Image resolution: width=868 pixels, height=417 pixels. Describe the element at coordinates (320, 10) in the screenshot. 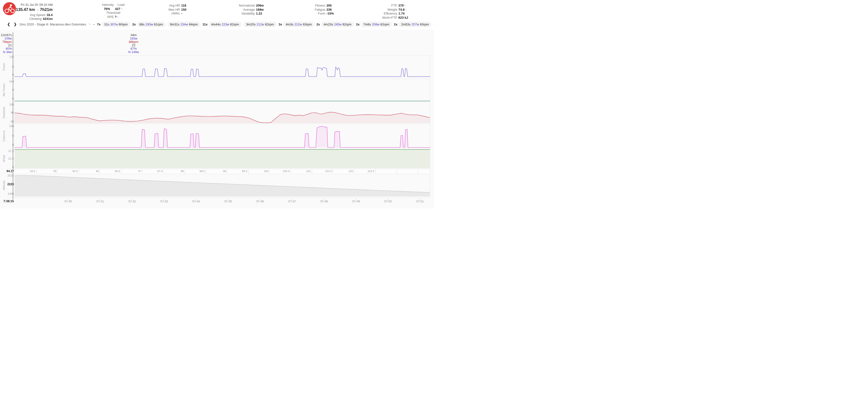

I see `fatigue-label: Fatigue` at that location.